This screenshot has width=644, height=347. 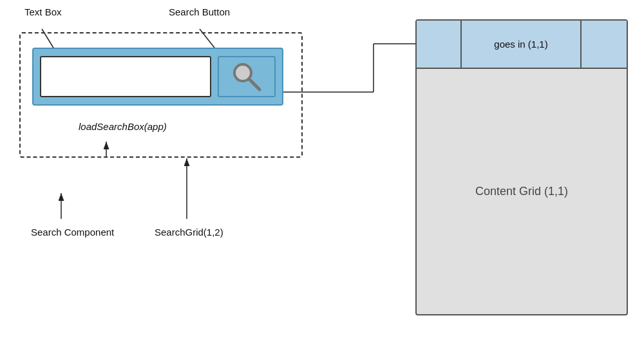 What do you see at coordinates (122, 126) in the screenshot?
I see `load-search-box-label: loadSearchBox(app)` at bounding box center [122, 126].